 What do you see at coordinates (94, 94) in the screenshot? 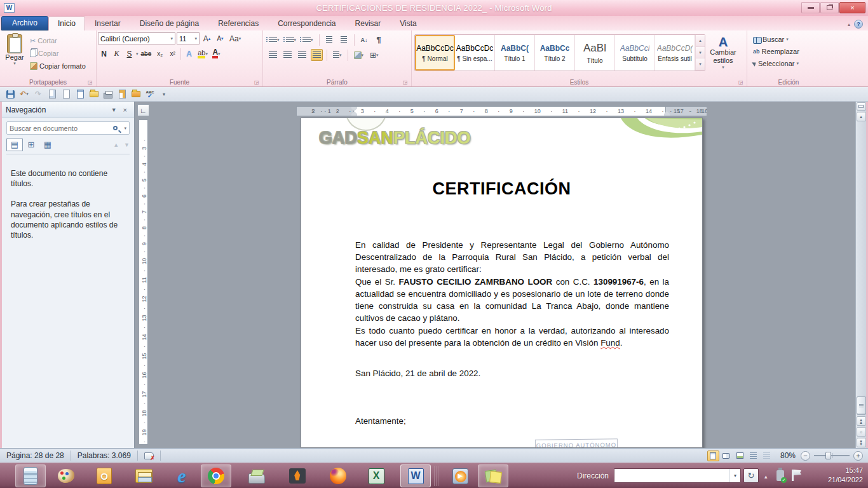
I see `open-button` at bounding box center [94, 94].